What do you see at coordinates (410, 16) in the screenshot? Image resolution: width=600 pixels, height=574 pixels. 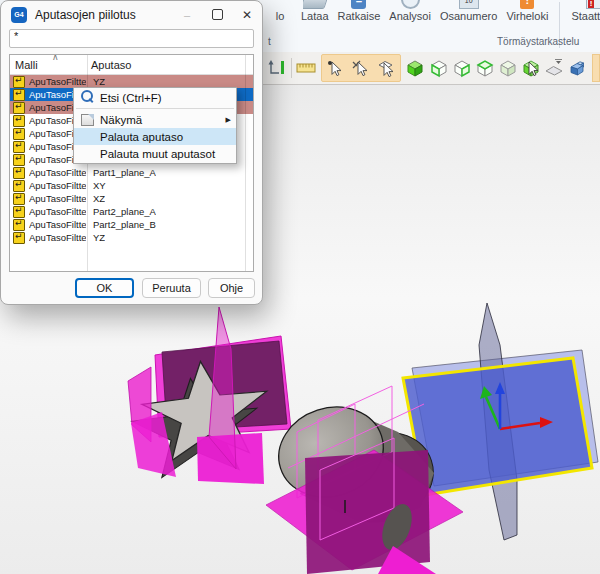 I see `ribbon-button-label: Analysoi` at bounding box center [410, 16].